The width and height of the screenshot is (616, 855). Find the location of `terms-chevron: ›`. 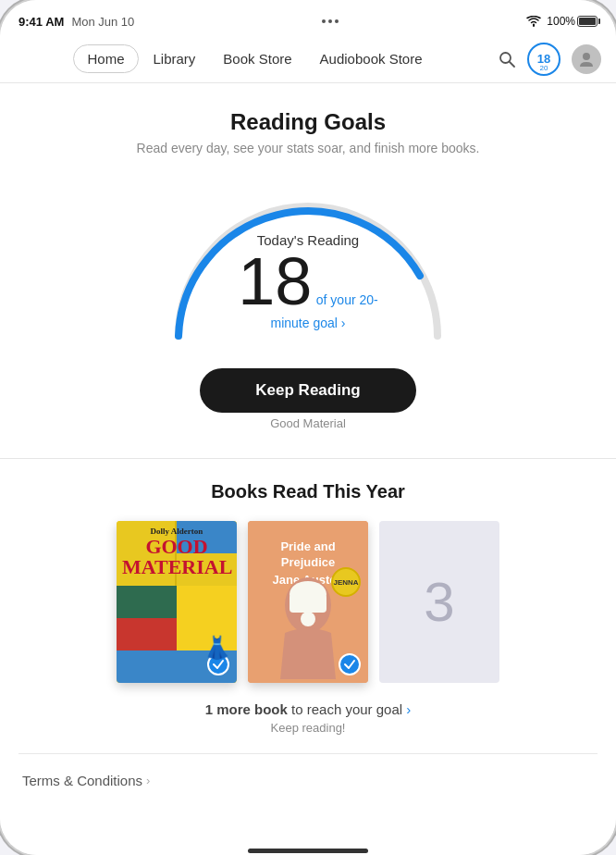

terms-chevron: › is located at coordinates (148, 781).